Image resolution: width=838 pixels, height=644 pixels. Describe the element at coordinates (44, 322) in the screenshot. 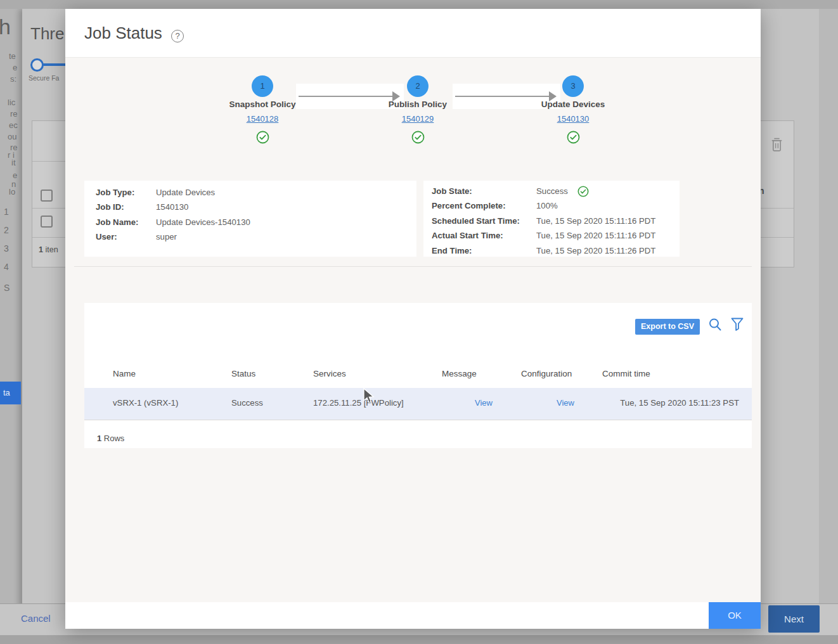

I see `background-wizard-panel-left: Thre Secure Fa 1 iten` at that location.